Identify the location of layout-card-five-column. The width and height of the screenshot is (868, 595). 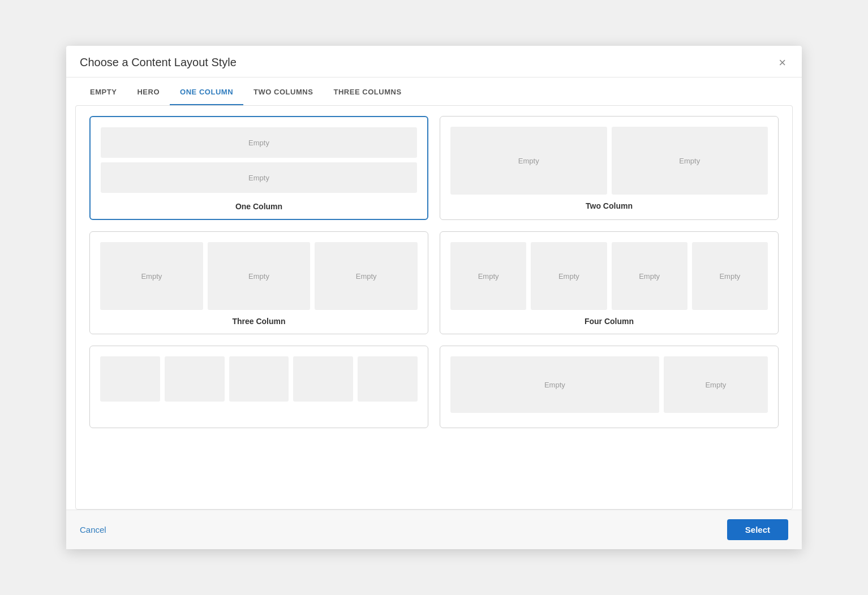
(259, 387).